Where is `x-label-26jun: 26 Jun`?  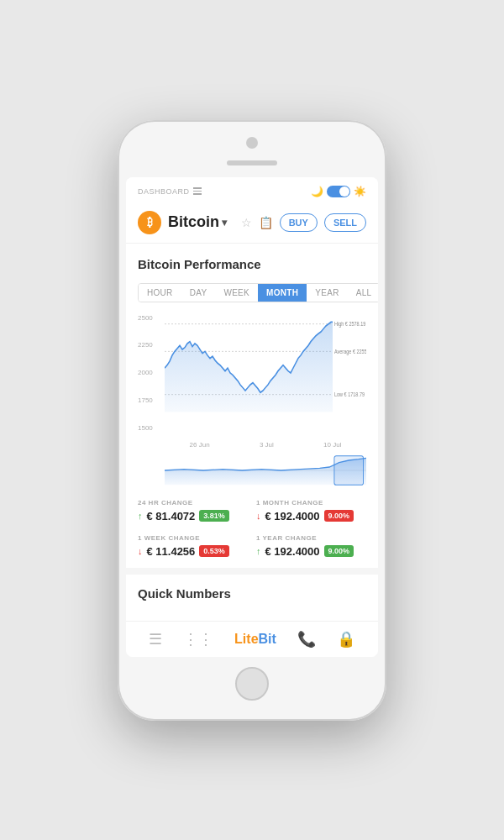 x-label-26jun: 26 Jun is located at coordinates (200, 445).